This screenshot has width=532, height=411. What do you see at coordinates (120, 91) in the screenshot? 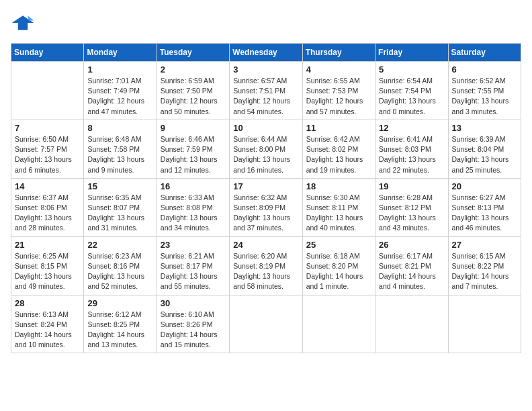
I see `calendar-cell: 1Sunrise: 7:01 AM Sunset: 7:49 PM Daylig…` at bounding box center [120, 91].